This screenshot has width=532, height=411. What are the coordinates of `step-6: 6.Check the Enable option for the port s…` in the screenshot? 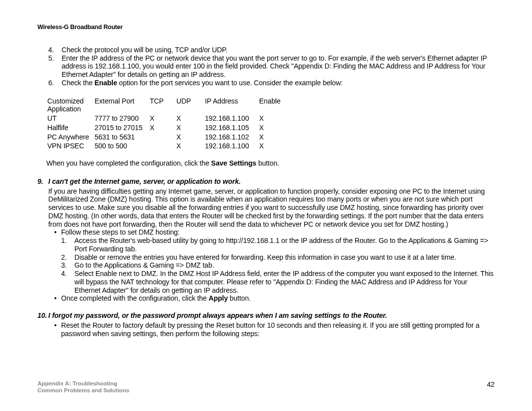 It's located at (266, 83).